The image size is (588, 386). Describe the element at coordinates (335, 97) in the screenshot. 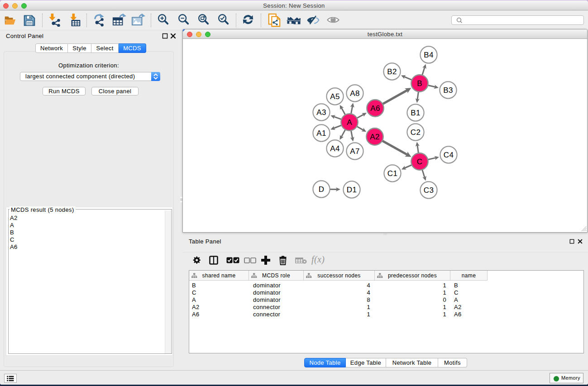

I see `svg-text: A5` at that location.